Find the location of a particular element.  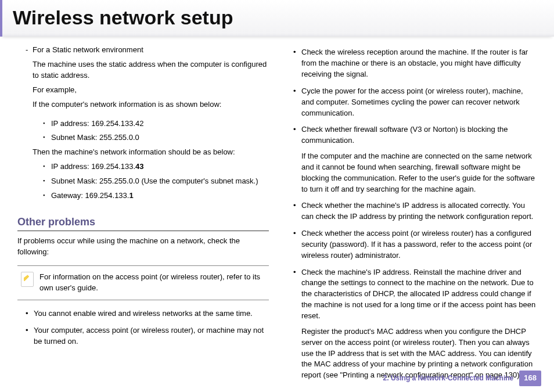

bullet-text: You cannot enable wired and wireless net… is located at coordinates (151, 314).